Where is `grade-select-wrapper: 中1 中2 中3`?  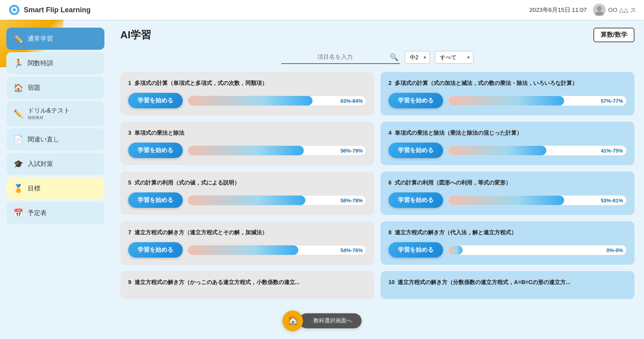 grade-select-wrapper: 中1 中2 中3 is located at coordinates (417, 57).